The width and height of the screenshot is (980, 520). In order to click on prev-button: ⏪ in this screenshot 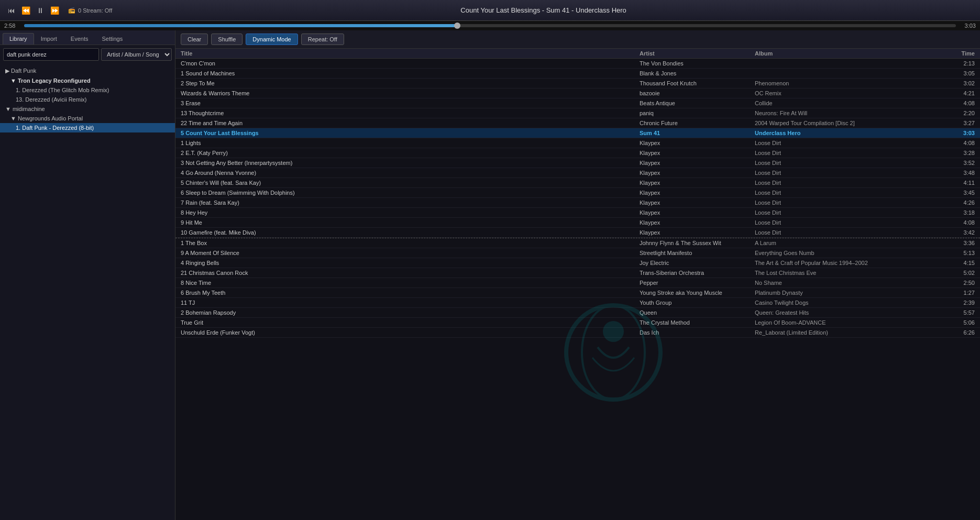, I will do `click(26, 10)`.